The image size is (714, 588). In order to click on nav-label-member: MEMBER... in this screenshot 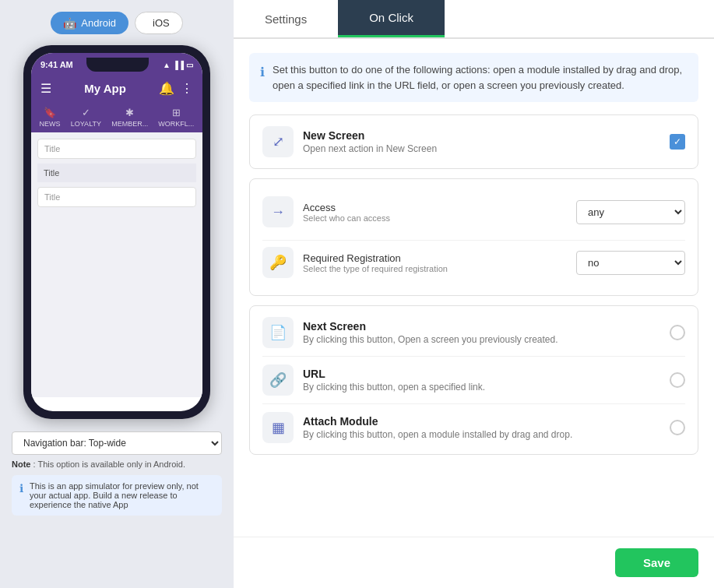, I will do `click(129, 124)`.